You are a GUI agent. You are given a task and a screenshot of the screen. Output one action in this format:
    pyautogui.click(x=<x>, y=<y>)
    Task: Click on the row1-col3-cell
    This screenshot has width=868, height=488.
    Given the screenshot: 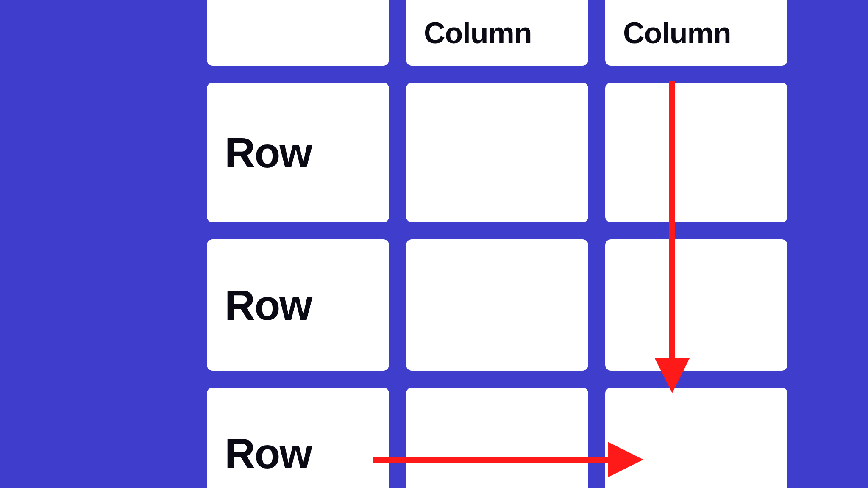 What is the action you would take?
    pyautogui.click(x=696, y=152)
    